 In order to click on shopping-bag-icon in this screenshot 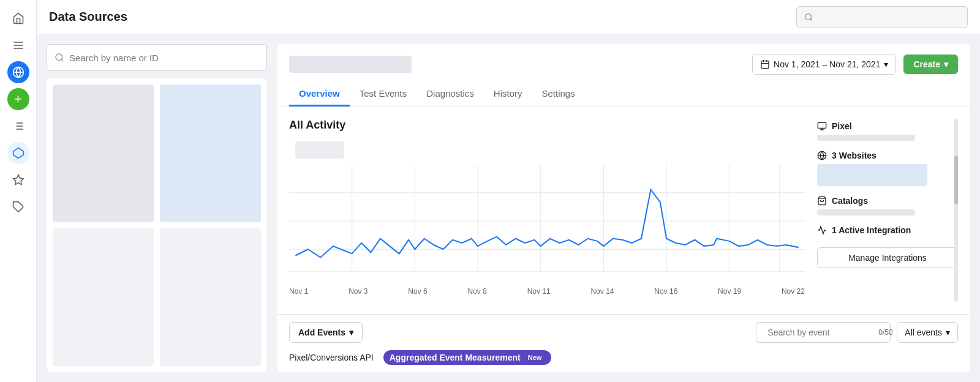, I will do `click(822, 201)`.